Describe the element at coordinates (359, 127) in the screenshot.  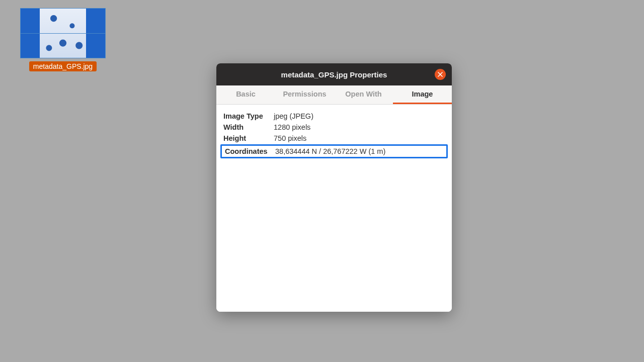
I see `value-width: 1280 pixels` at that location.